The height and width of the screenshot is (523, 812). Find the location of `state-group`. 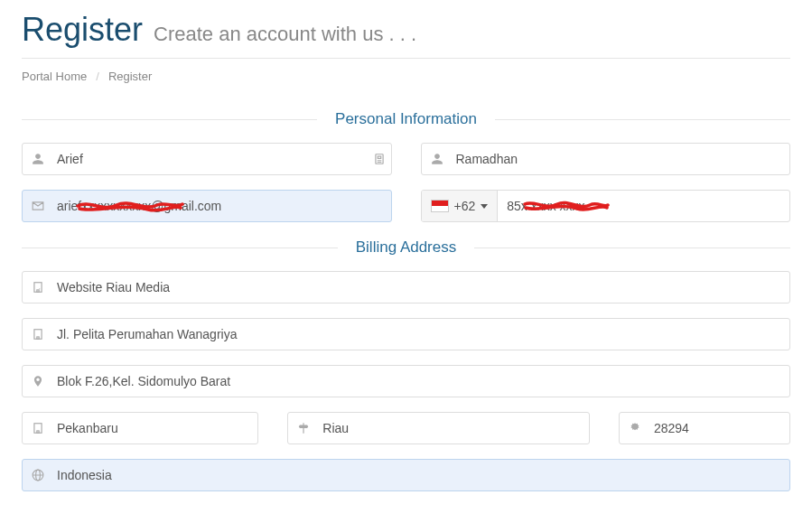

state-group is located at coordinates (439, 428).